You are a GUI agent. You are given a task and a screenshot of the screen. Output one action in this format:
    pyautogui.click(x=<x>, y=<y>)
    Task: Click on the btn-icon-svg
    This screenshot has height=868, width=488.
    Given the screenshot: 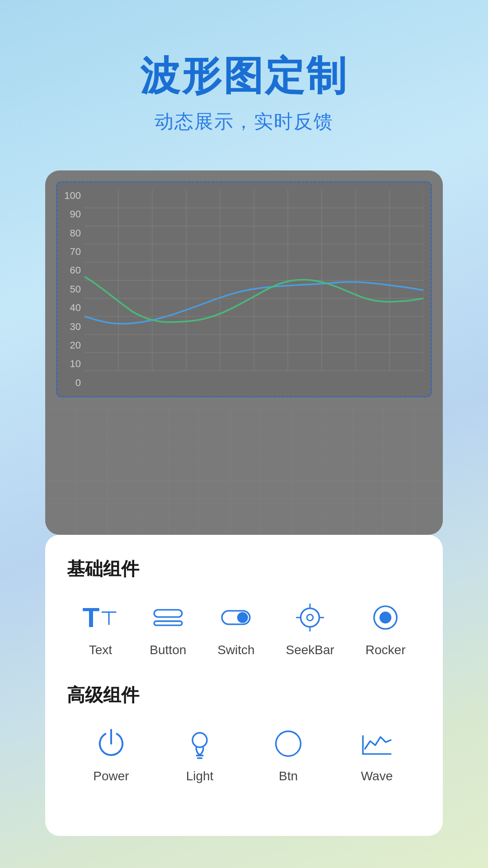 What is the action you would take?
    pyautogui.click(x=288, y=744)
    